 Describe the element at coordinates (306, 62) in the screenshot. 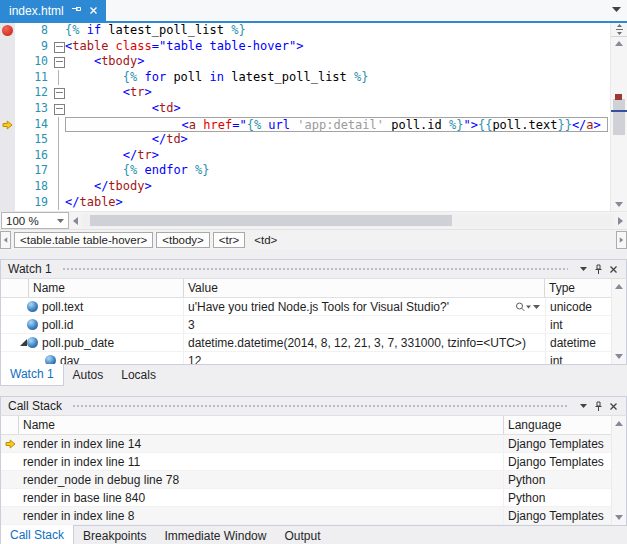

I see `editor-line: 10 <tbody>` at that location.